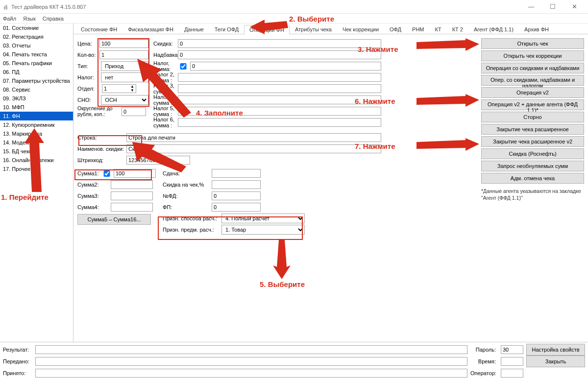 The height and width of the screenshot is (380, 588). Describe the element at coordinates (114, 219) in the screenshot. I see `sum-more-button: Сумма5 – Сумма16...` at that location.